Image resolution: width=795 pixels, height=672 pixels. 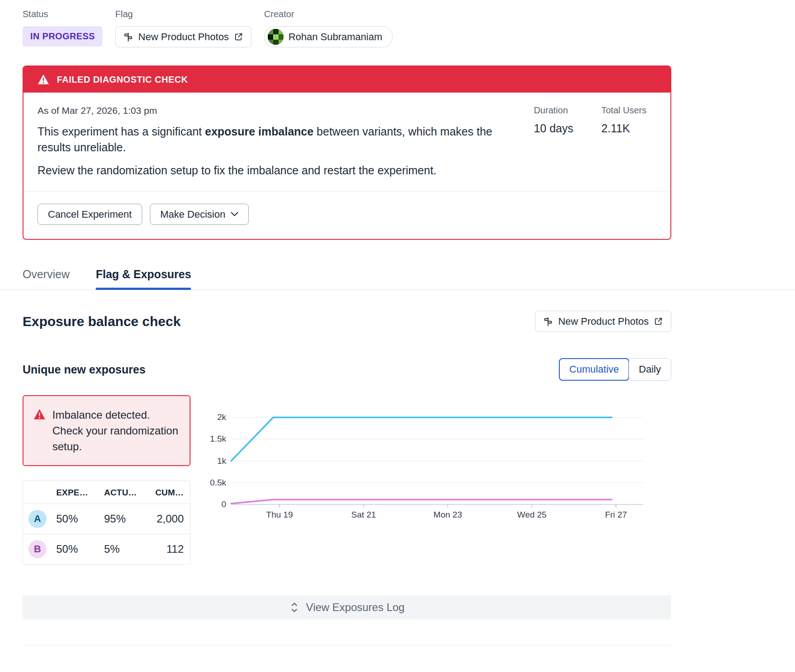 I want to click on make-decision-button: Make Decision, so click(x=200, y=214).